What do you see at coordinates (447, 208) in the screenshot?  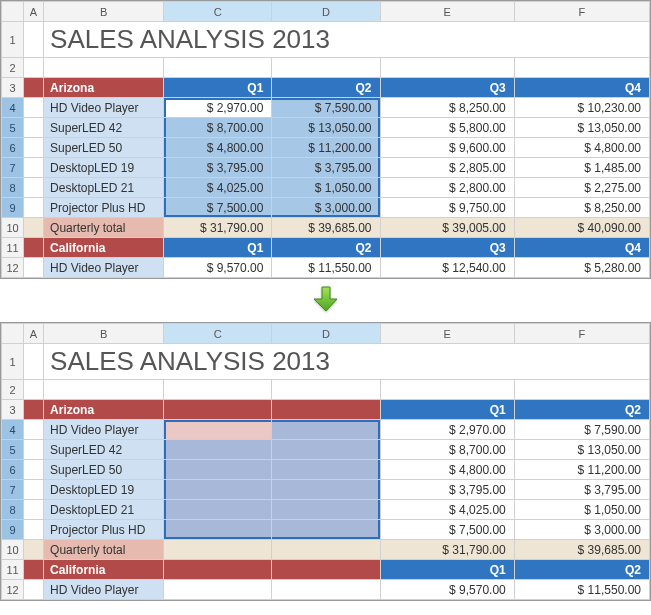 I see `cell: $ 9,750.00` at bounding box center [447, 208].